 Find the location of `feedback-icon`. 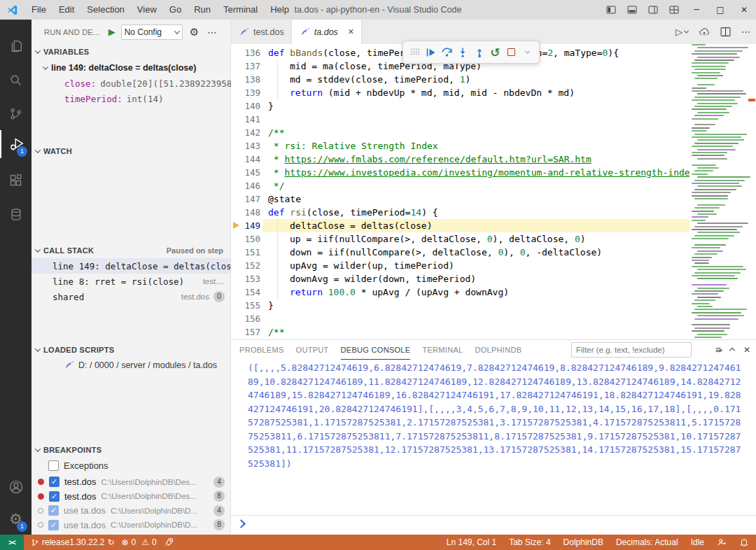

feedback-icon is located at coordinates (722, 542).